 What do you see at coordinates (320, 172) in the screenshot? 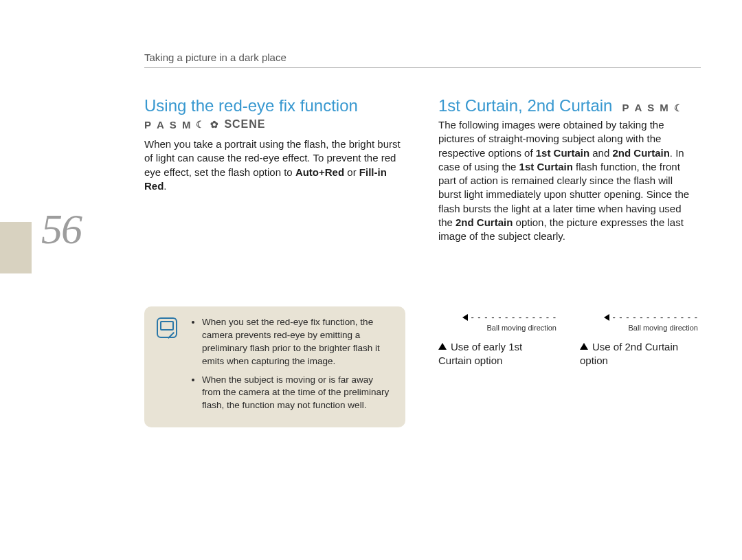
I see `left-body-b1: Auto+Red` at bounding box center [320, 172].